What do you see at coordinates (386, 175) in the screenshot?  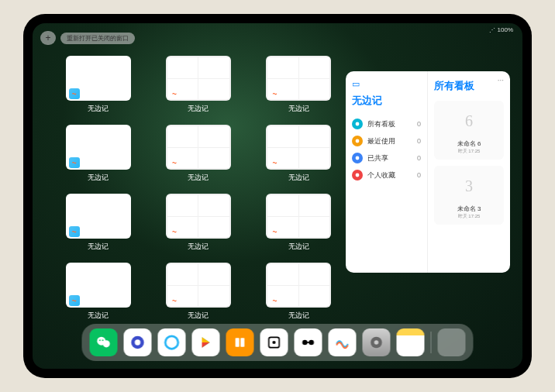 I see `sidebar-item: 个人收藏0` at bounding box center [386, 175].